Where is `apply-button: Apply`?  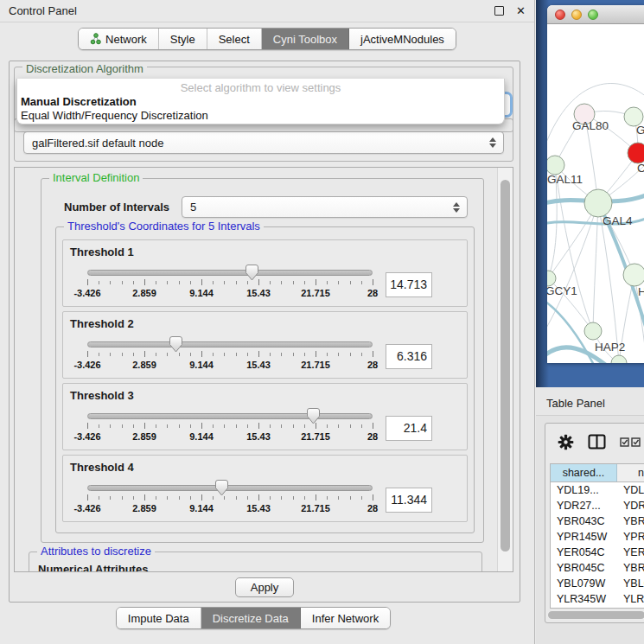
apply-button: Apply is located at coordinates (265, 588).